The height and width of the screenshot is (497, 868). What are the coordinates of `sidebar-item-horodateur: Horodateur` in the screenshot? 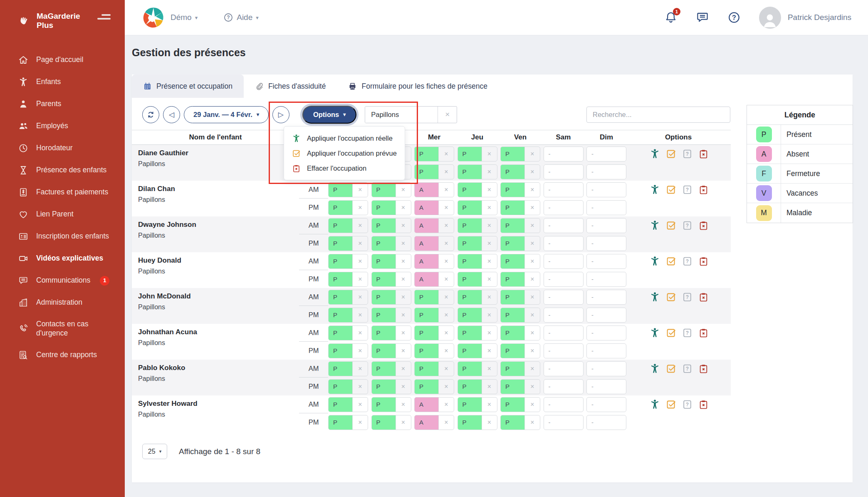 It's located at (62, 148).